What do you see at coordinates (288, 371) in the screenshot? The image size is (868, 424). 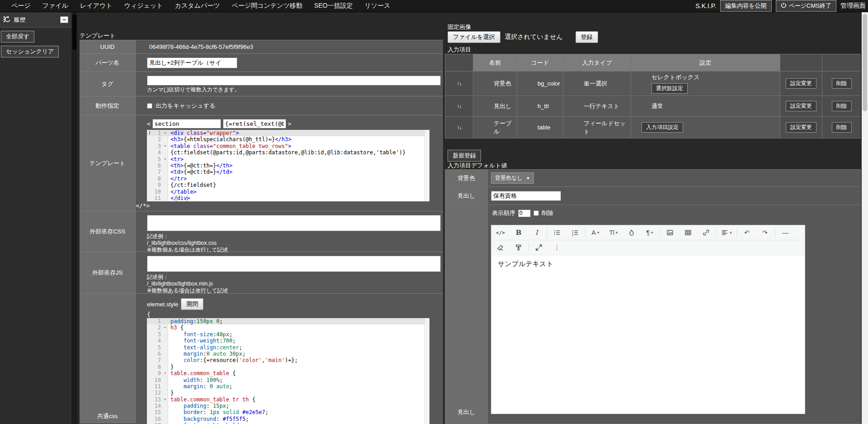 I see `common-css-code-editor: 1padding:150px 0;2▾h3 {3 font-size:48px;…` at bounding box center [288, 371].